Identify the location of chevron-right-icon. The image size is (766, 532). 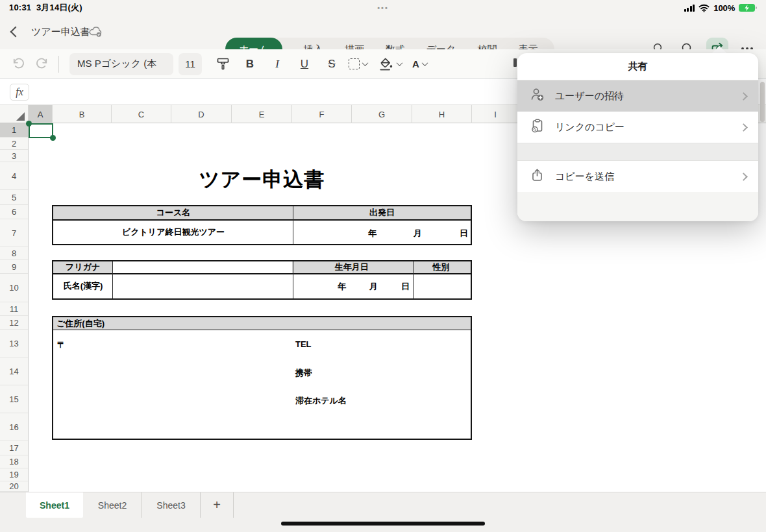
(744, 176).